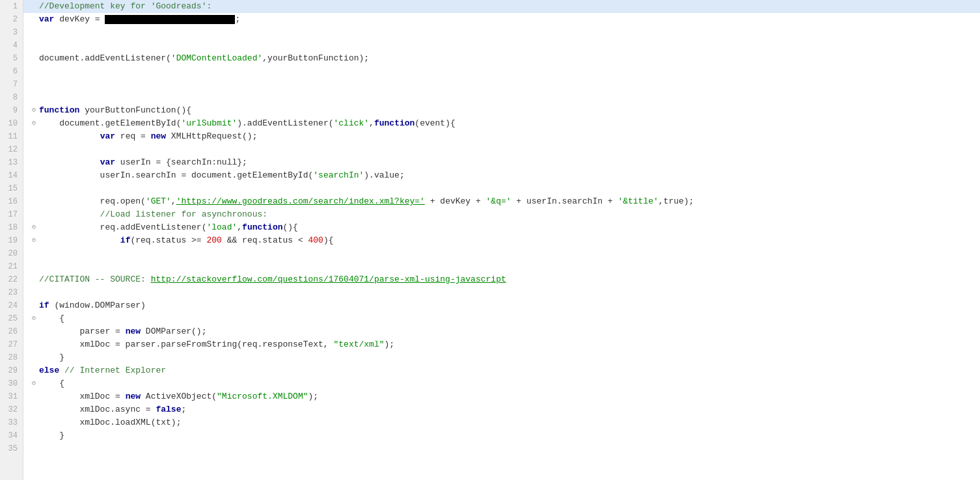  Describe the element at coordinates (502, 332) in the screenshot. I see `code-line: parser = new DOMParser();` at that location.